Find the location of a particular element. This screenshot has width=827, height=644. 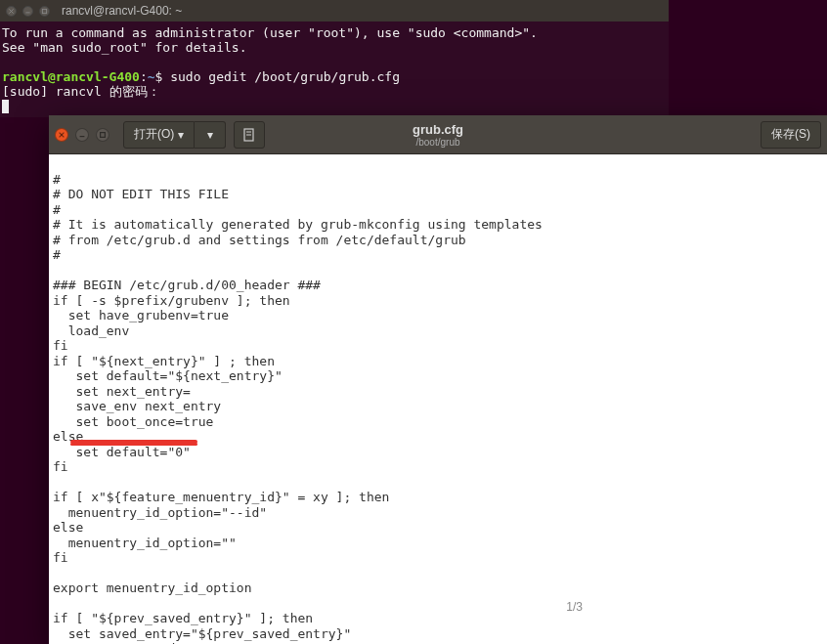

file-line: export menuentry_id_option is located at coordinates (152, 588).